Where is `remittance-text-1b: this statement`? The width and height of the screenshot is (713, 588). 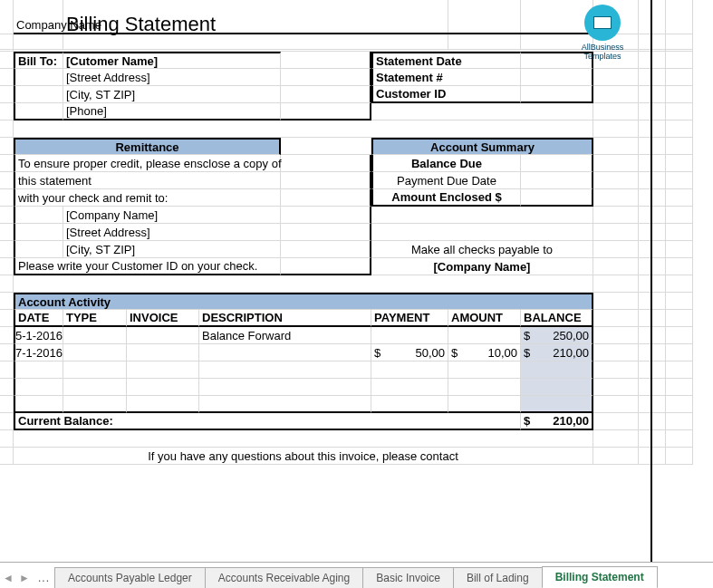
remittance-text-1b: this statement is located at coordinates (147, 181).